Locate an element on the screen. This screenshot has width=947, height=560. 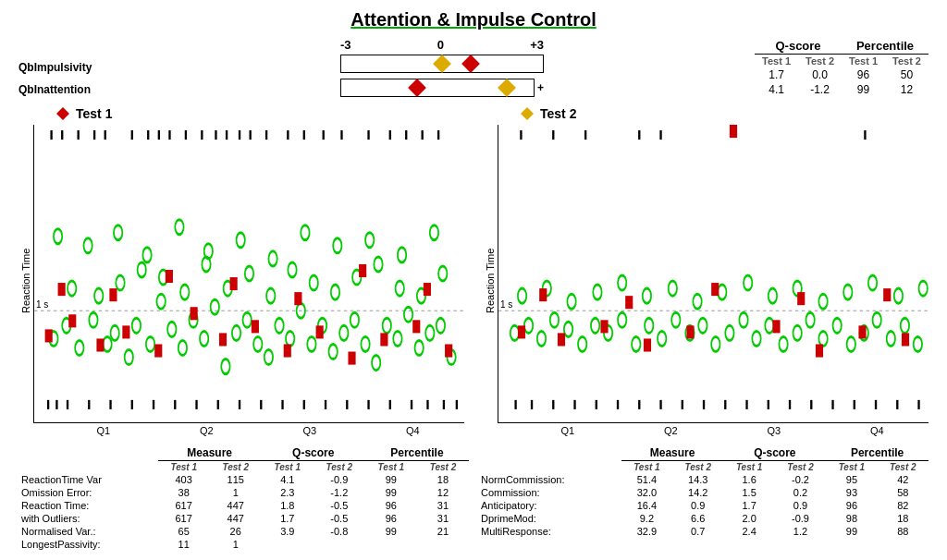
table-row: Anticipatory: 16.4 0.9 1.7 0.9 96 82 is located at coordinates (703, 505).